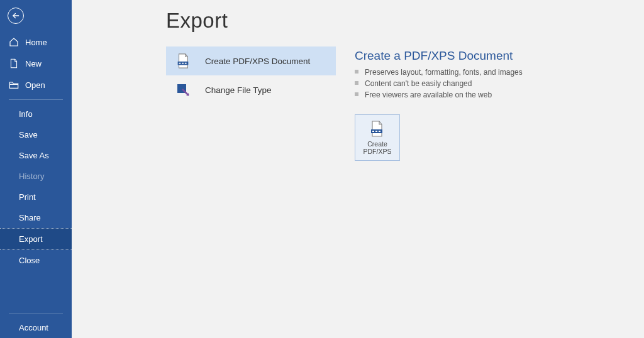 The width and height of the screenshot is (644, 338). Describe the element at coordinates (31, 239) in the screenshot. I see `sidebar-item-label: Export` at that location.